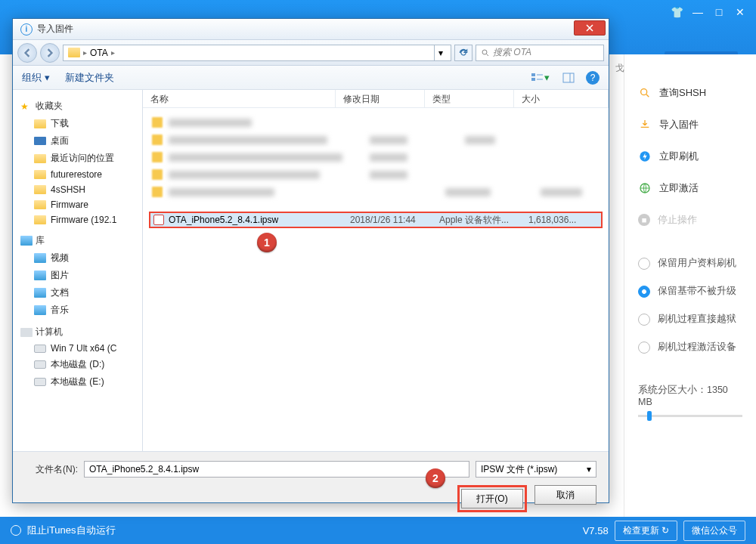 Image resolution: width=756 pixels, height=544 pixels. I want to click on tree-drive-c: Win 7 Ult x64 (C, so click(77, 348).